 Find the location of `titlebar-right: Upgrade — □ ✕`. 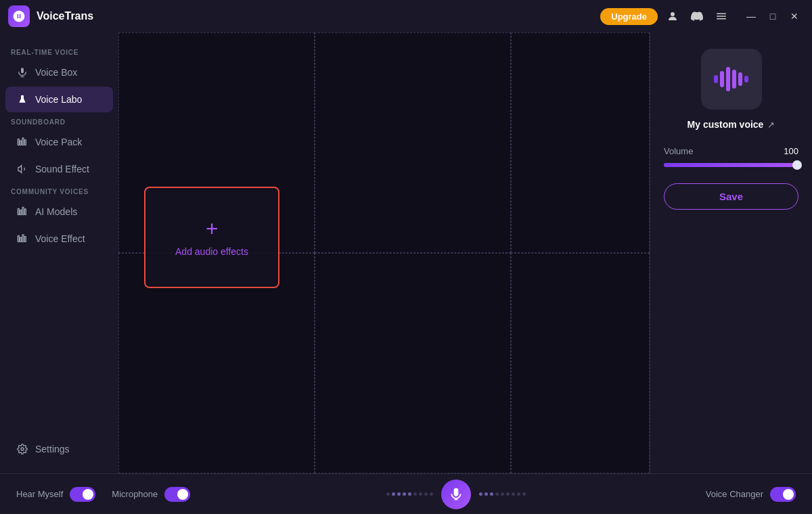

titlebar-right: Upgrade — □ ✕ is located at coordinates (702, 16).